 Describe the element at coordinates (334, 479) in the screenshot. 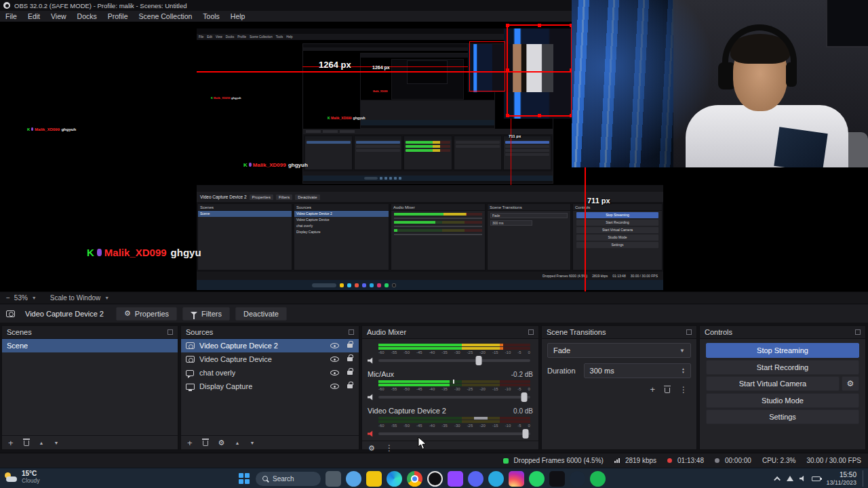

I see `task-view-icon` at that location.